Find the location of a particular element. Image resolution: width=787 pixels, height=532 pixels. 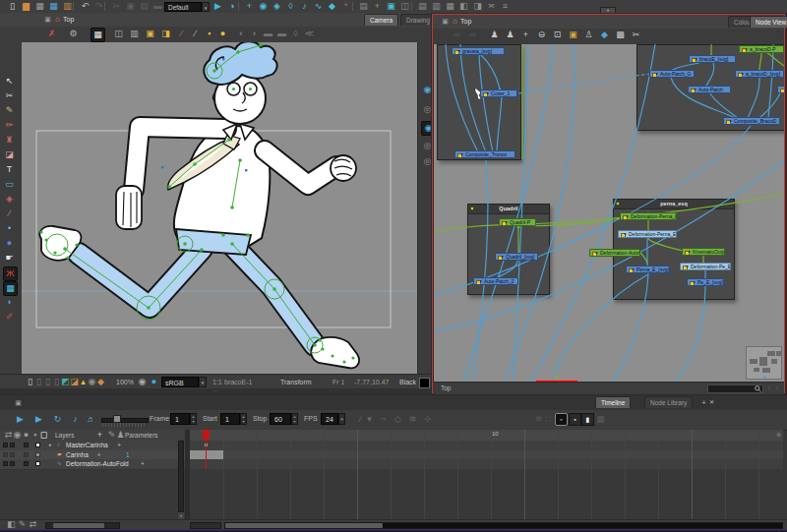

cutter-icon: ✂ is located at coordinates (10, 96).